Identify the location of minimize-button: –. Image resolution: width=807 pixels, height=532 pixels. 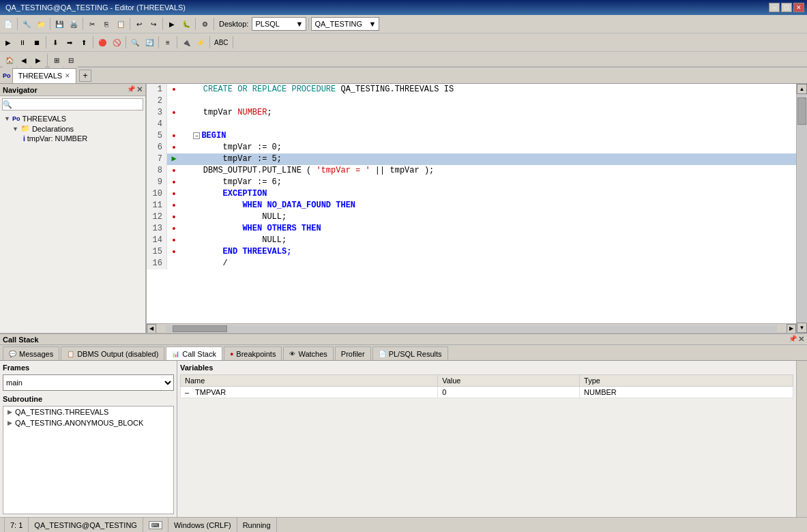
(774, 8).